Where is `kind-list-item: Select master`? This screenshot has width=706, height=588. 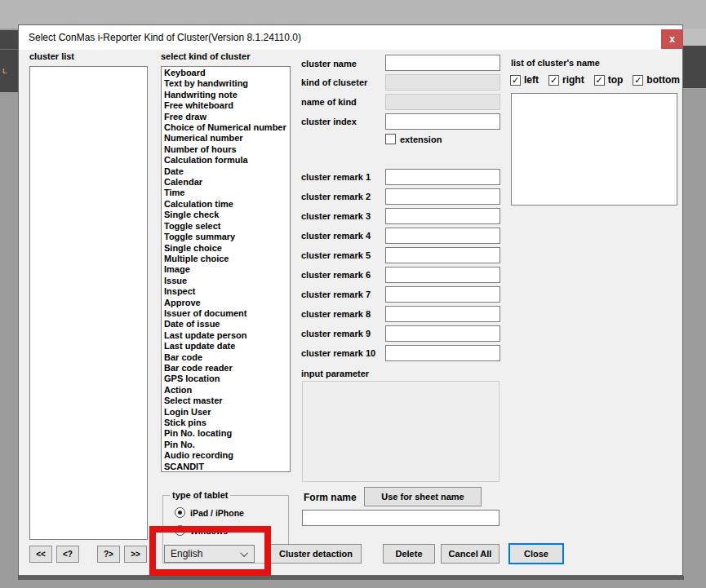
kind-list-item: Select master is located at coordinates (227, 401).